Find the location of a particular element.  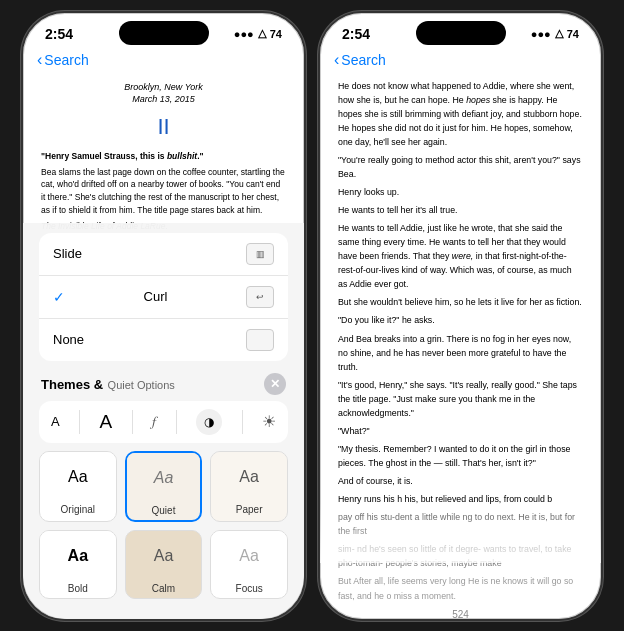

status-icons-right: ●●● △ 74 is located at coordinates (555, 34).